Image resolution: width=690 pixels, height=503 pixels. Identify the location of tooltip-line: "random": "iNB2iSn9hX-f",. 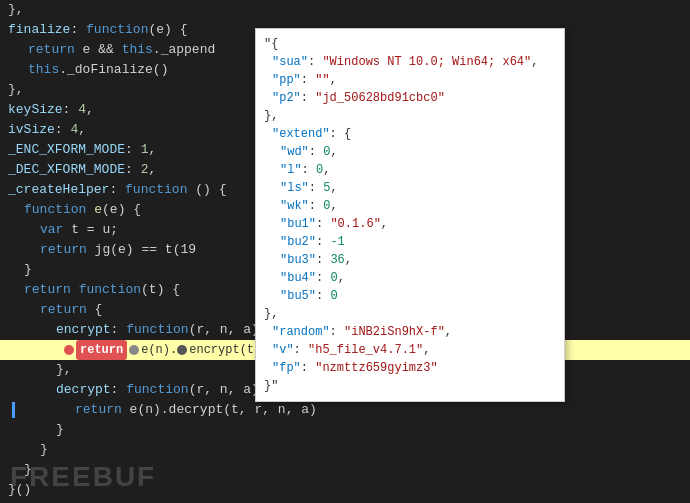
(410, 332).